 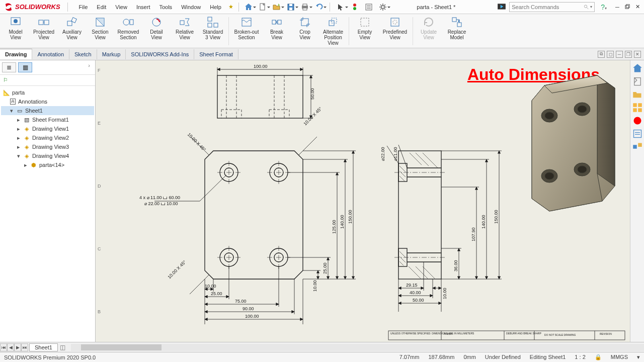 I want to click on options-list-icon, so click(x=369, y=7).